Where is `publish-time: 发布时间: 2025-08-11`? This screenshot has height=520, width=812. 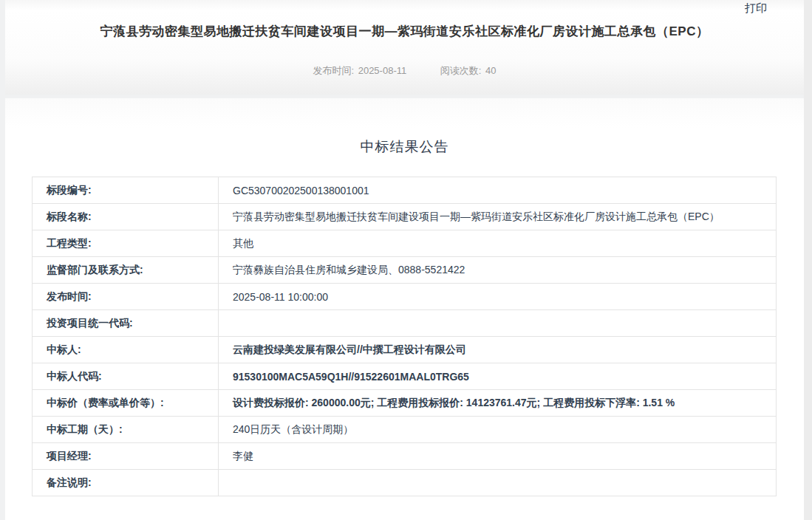 publish-time: 发布时间: 2025-08-11 is located at coordinates (359, 71).